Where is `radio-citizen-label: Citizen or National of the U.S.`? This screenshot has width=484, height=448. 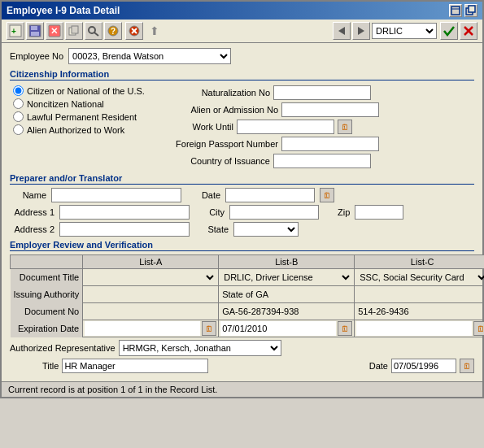
radio-citizen-label: Citizen or National of the U.S. is located at coordinates (86, 91).